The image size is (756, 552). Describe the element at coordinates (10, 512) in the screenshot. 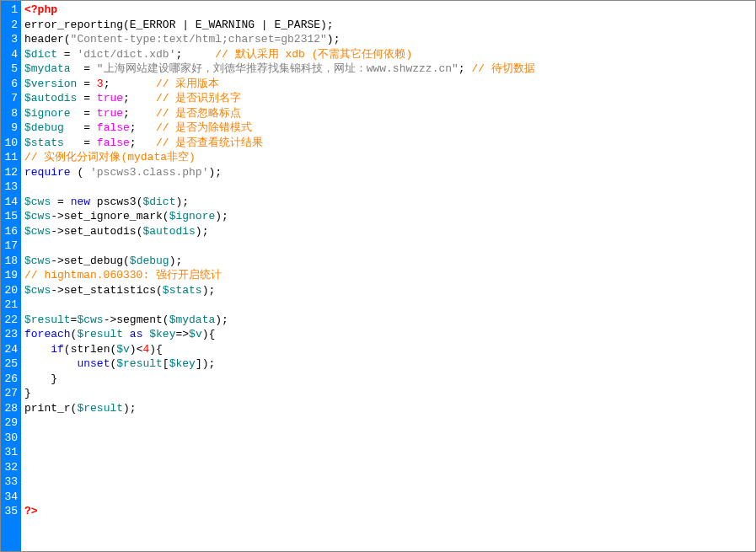

I see `line-number: 35` at that location.